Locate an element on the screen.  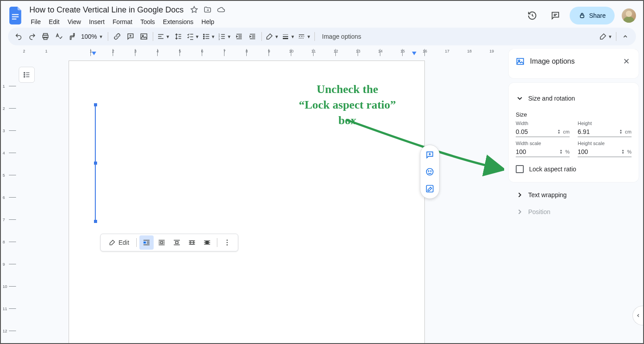
close-panel-icon: ✕ is located at coordinates (626, 61).